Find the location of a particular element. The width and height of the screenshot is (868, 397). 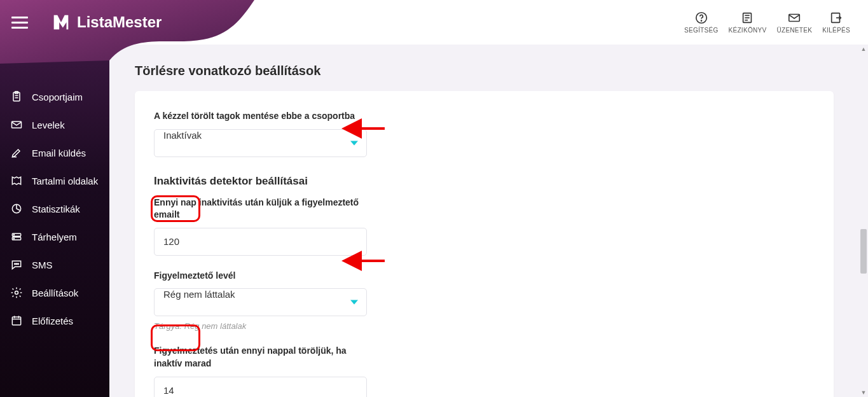

sidebar-item-label: Tárhelyem is located at coordinates (55, 237).